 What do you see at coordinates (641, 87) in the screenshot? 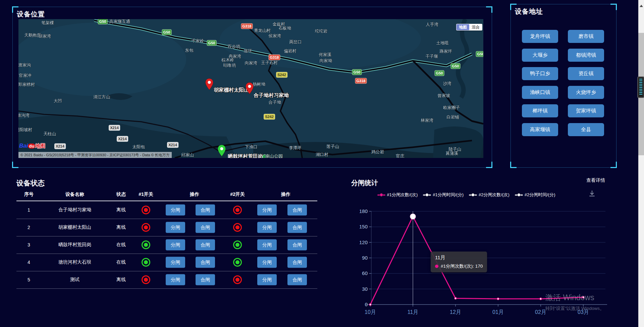
I see `widget-stripes` at bounding box center [641, 87].